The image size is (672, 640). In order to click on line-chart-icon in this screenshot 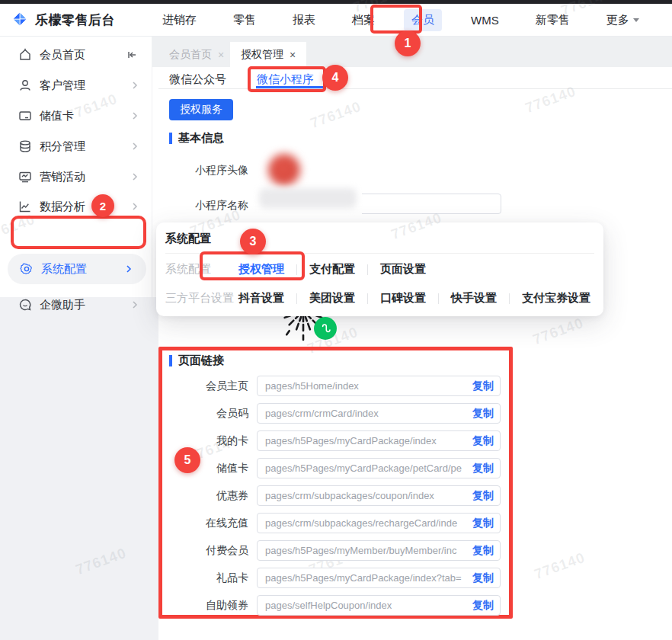, I will do `click(25, 206)`.